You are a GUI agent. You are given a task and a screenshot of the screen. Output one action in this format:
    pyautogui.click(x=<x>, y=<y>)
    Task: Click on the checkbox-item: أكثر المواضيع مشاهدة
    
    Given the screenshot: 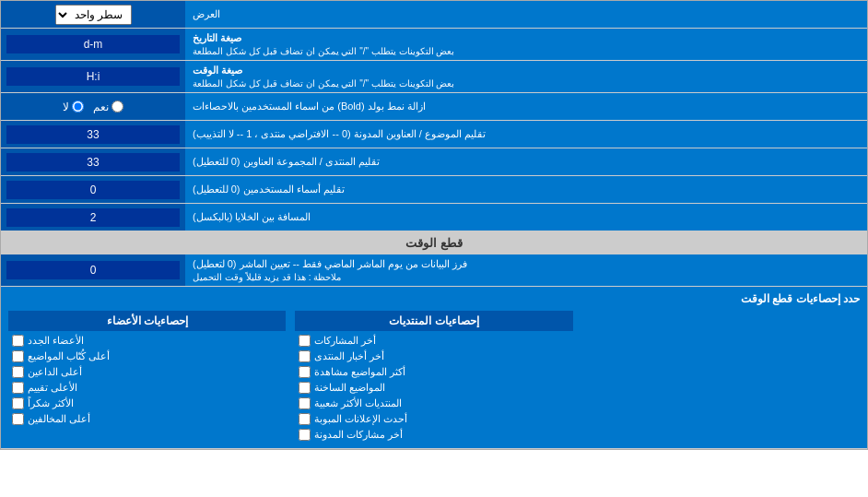 What is the action you would take?
    pyautogui.click(x=433, y=373)
    